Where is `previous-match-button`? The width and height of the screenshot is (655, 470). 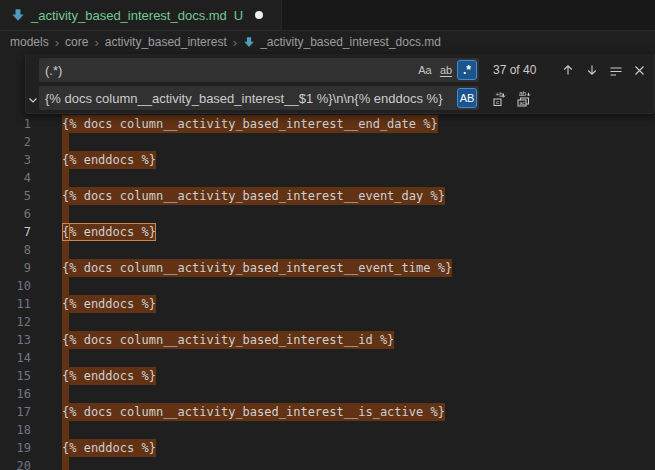 previous-match-button is located at coordinates (568, 70).